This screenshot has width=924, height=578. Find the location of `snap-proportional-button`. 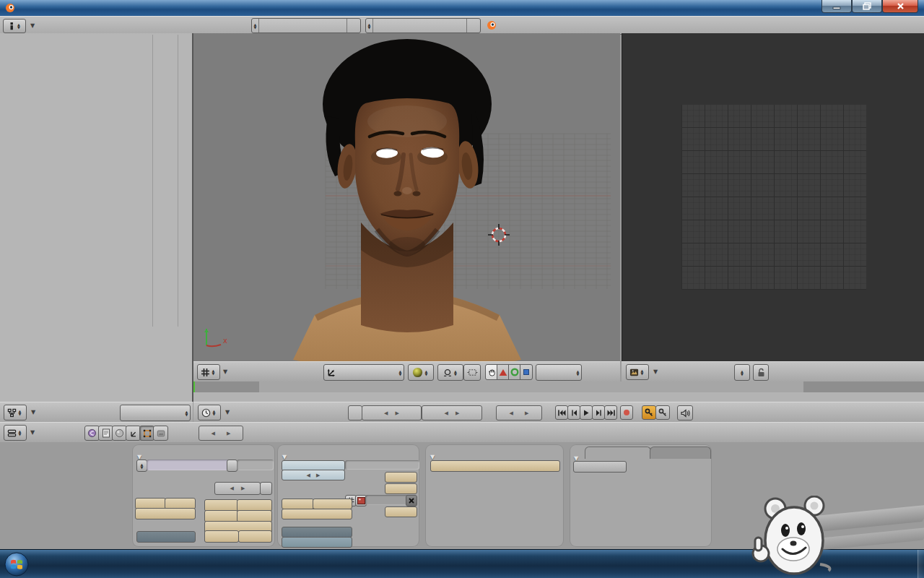

snap-proportional-button is located at coordinates (472, 373).